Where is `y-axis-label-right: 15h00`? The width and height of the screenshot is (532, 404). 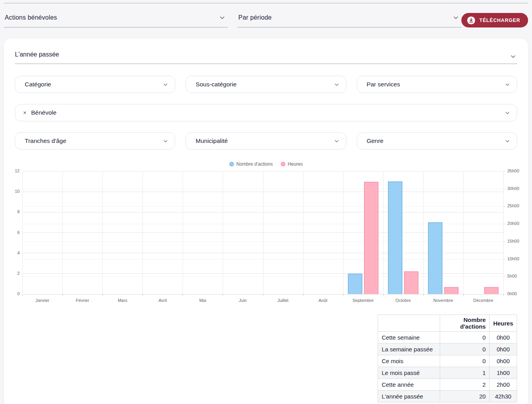
y-axis-label-right: 15h00 is located at coordinates (514, 241).